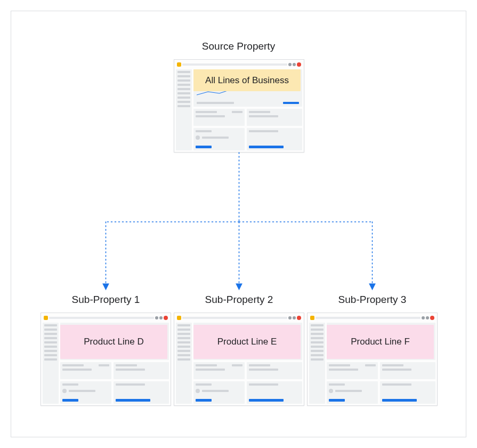  Describe the element at coordinates (239, 300) in the screenshot. I see `sub-property-2-heading: Sub-Property 2` at that location.